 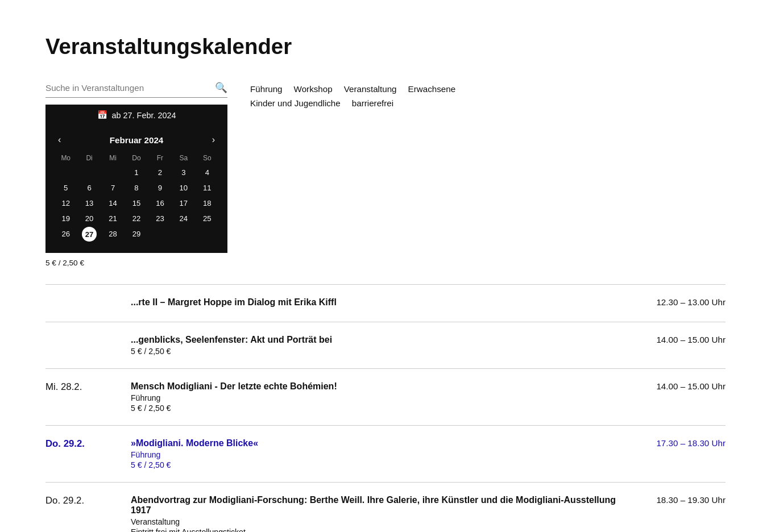 I want to click on calendar-day: 26, so click(x=66, y=234).